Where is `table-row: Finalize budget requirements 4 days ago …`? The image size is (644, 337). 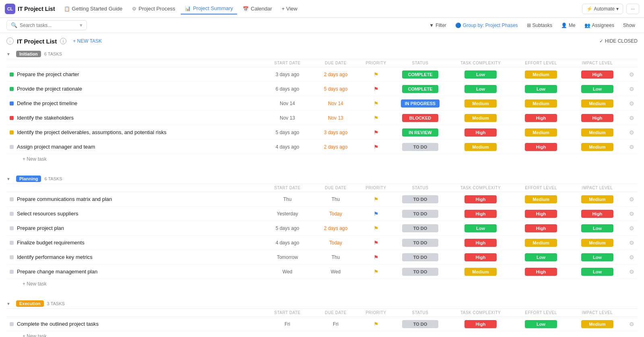 table-row: Finalize budget requirements 4 days ago … is located at coordinates (322, 243).